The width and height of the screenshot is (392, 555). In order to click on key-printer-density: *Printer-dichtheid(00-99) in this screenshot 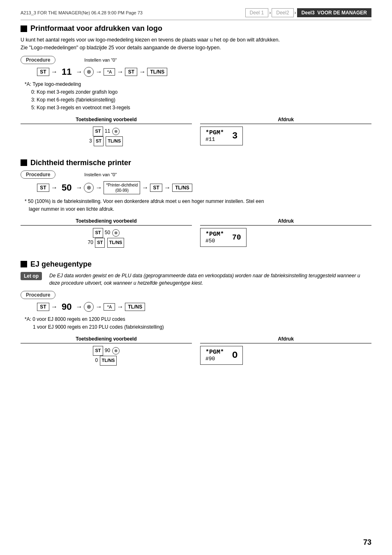, I will do `click(122, 188)`.